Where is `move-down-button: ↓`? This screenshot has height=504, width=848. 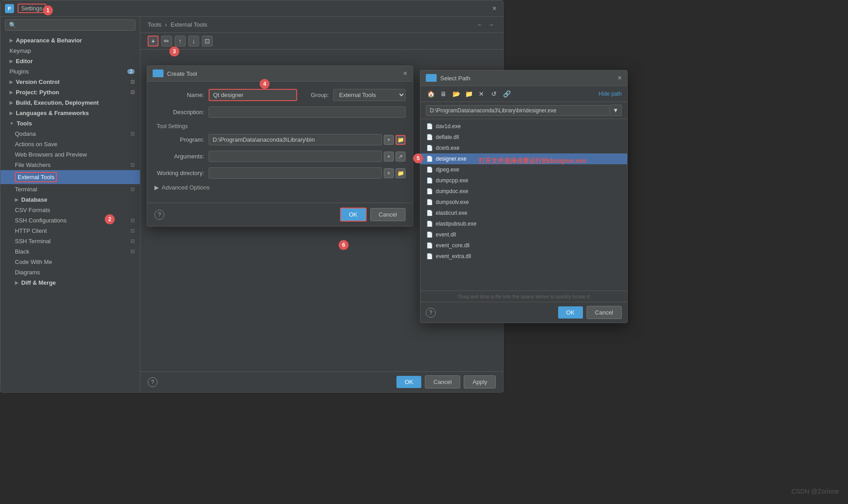 move-down-button: ↓ is located at coordinates (194, 41).